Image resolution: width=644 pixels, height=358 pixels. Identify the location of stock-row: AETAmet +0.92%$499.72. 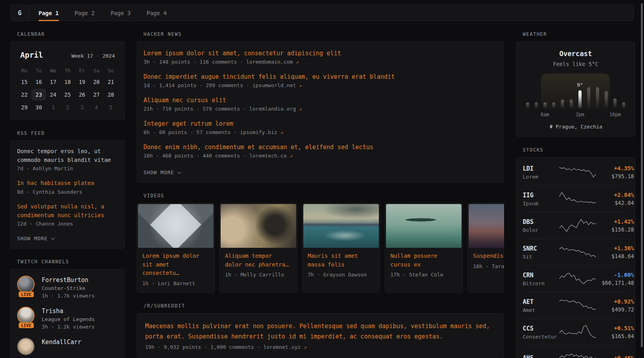
(576, 305).